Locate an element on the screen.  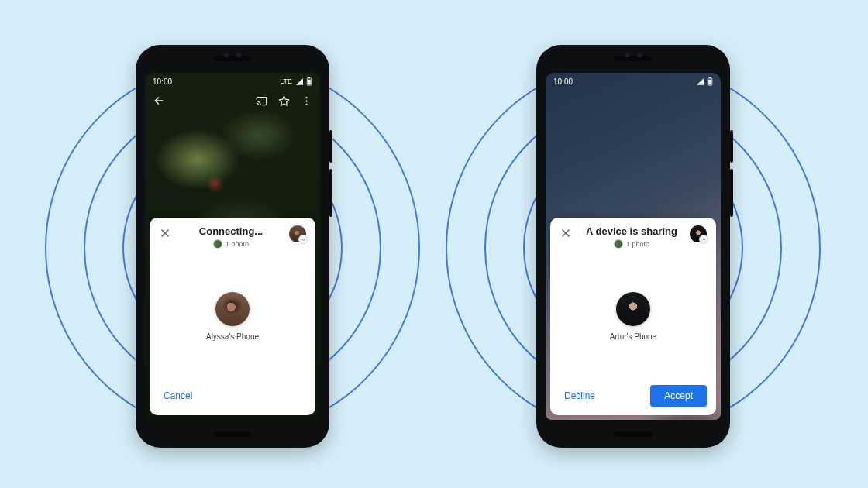
status-right is located at coordinates (704, 82).